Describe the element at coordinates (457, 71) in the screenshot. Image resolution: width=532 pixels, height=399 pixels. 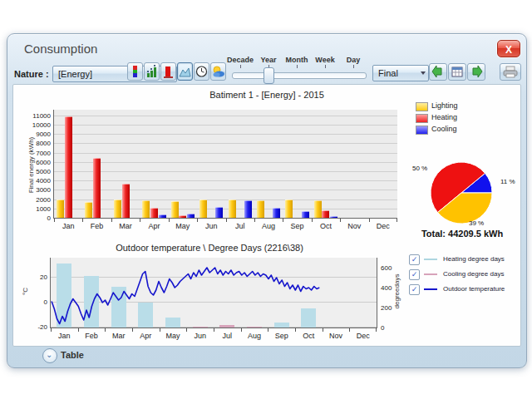
I see `calendar-button` at that location.